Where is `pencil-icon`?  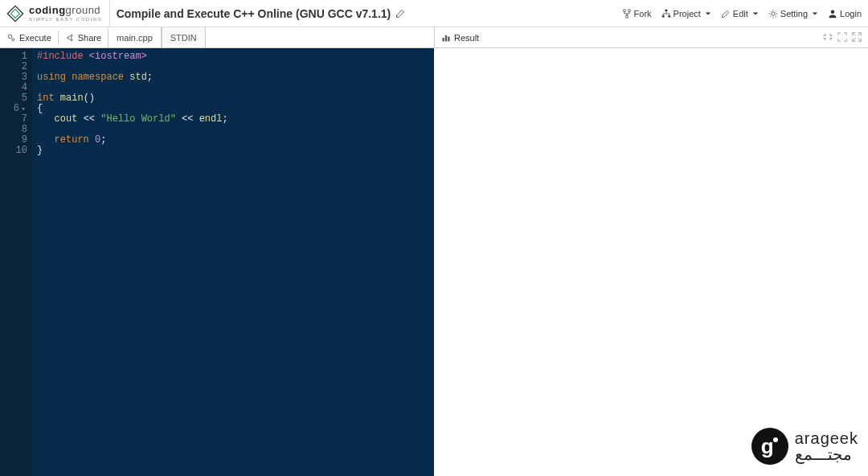
pencil-icon is located at coordinates (726, 14).